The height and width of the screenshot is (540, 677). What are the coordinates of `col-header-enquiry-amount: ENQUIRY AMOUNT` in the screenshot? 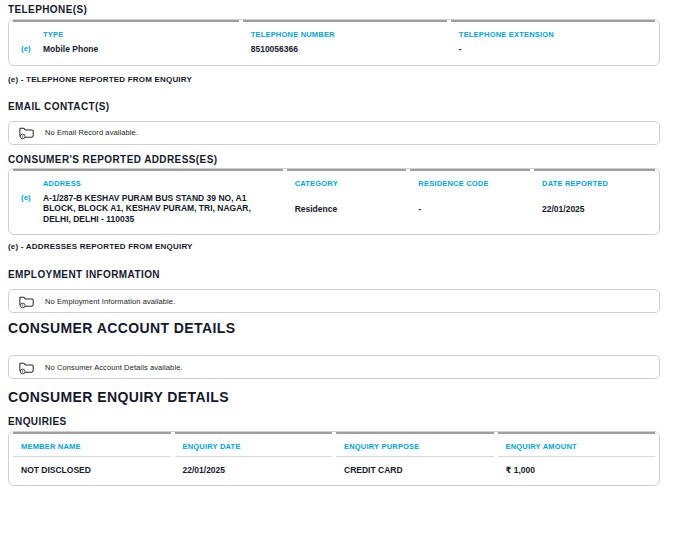 It's located at (577, 444).